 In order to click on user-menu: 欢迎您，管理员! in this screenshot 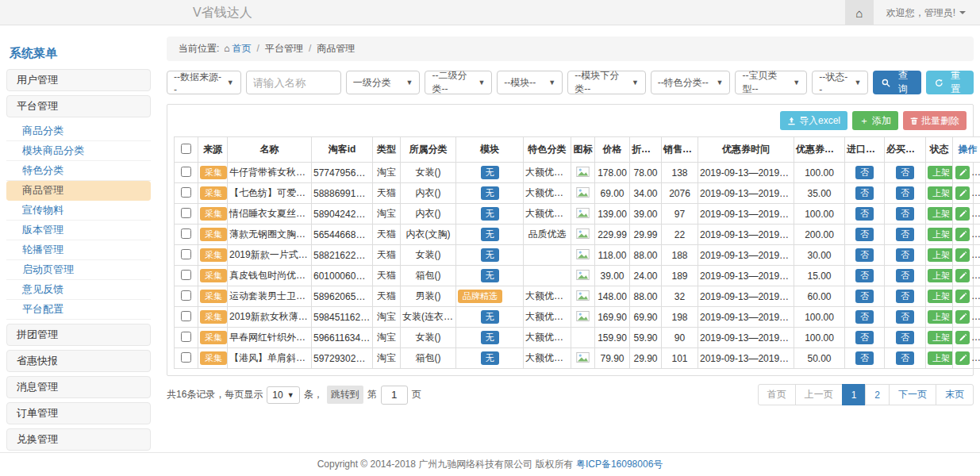, I will do `click(927, 13)`.